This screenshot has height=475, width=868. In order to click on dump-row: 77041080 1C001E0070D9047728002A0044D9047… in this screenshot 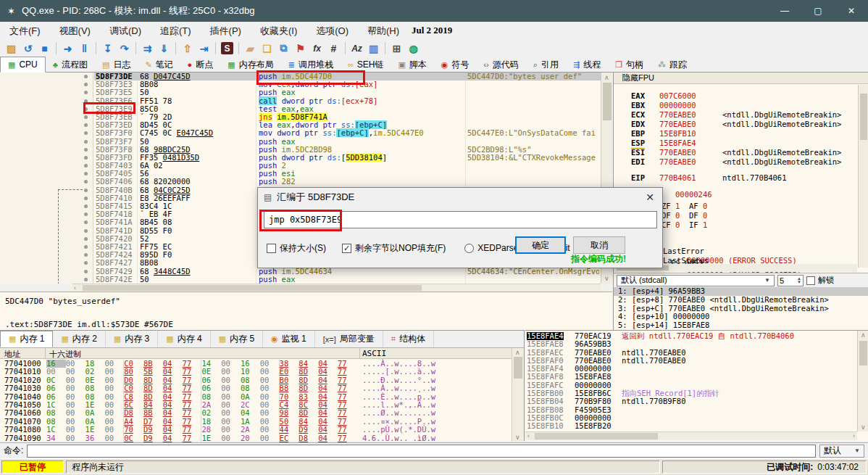, I will do `click(256, 429)`.